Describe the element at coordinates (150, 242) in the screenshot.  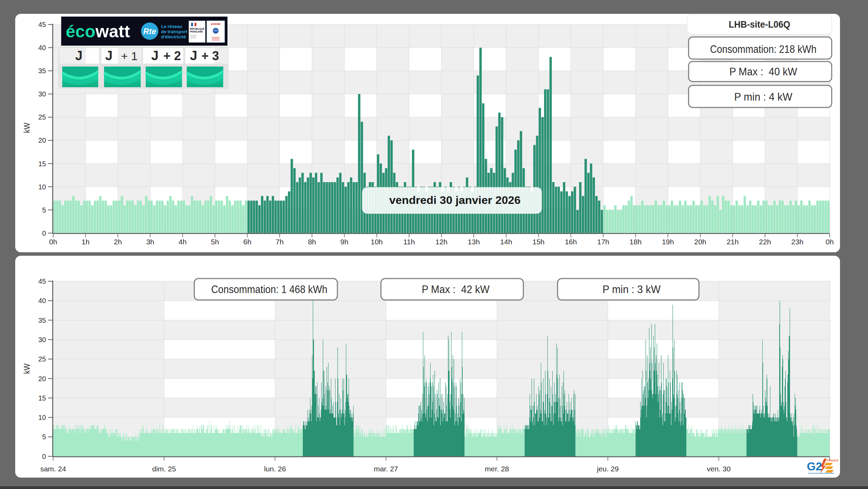
I see `svg-text: 3h` at that location.